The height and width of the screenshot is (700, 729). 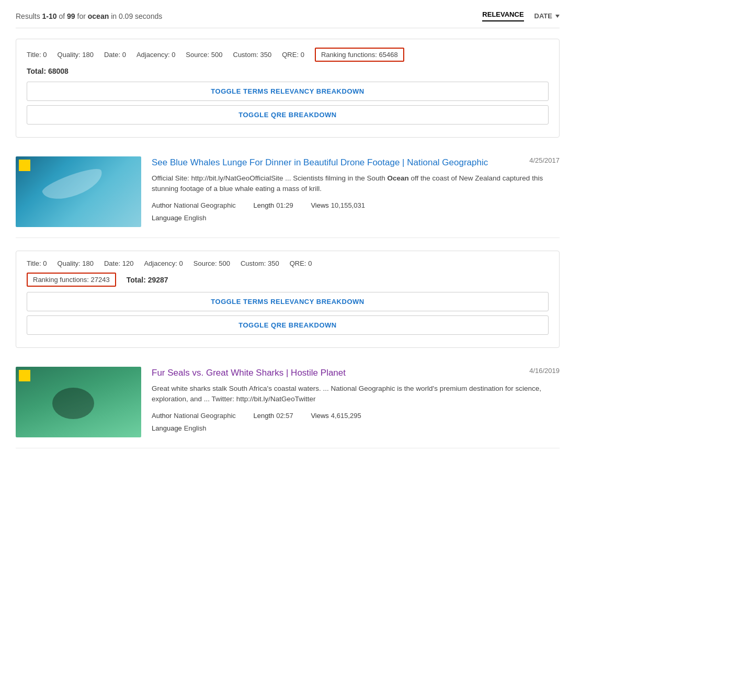 What do you see at coordinates (119, 264) in the screenshot?
I see `date-score-2: Date: 120` at bounding box center [119, 264].